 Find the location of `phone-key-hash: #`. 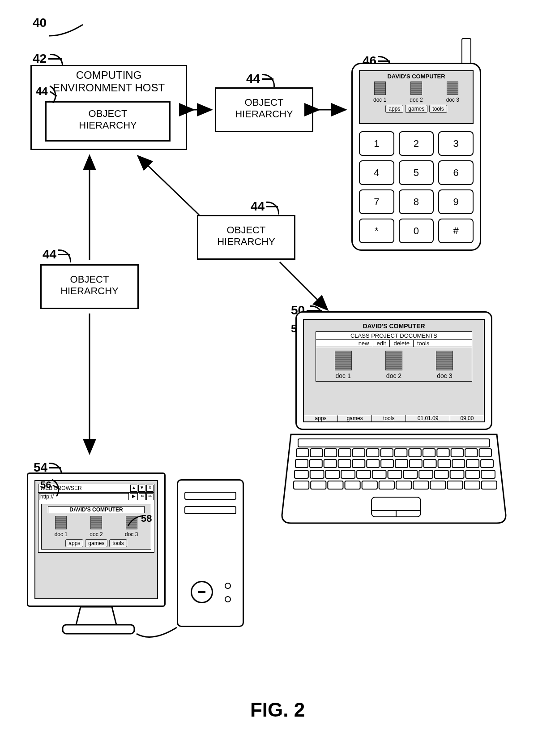

phone-key-hash: # is located at coordinates (456, 231).